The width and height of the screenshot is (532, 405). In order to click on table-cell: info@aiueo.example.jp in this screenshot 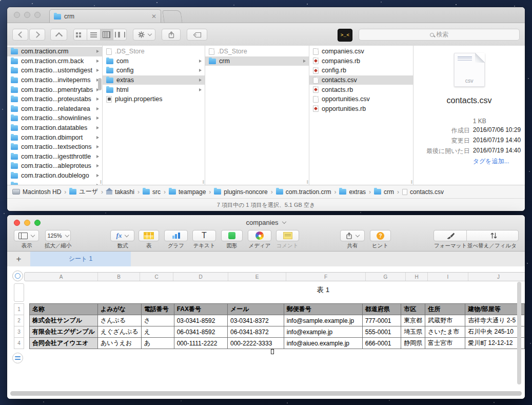, I will do `click(323, 343)`.